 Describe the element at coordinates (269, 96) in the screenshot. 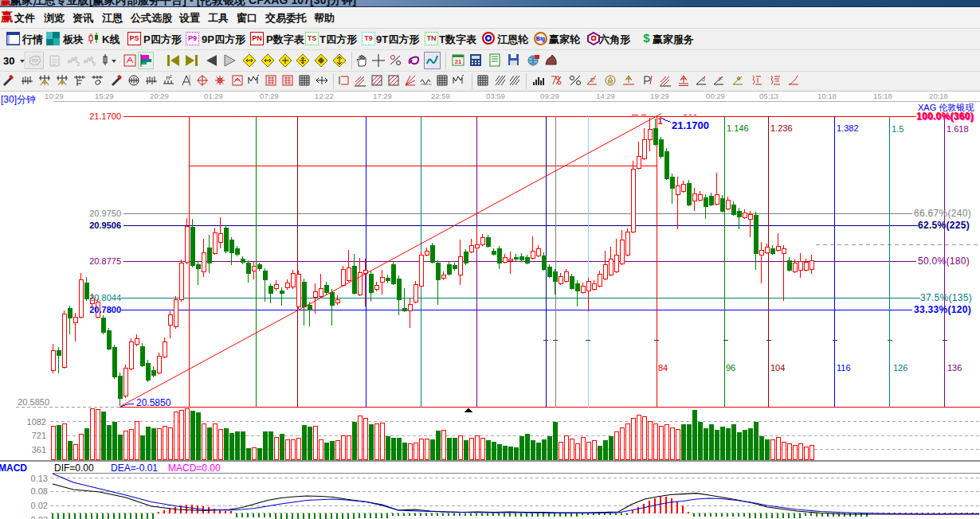

I see `svg-text: 07:29` at that location.